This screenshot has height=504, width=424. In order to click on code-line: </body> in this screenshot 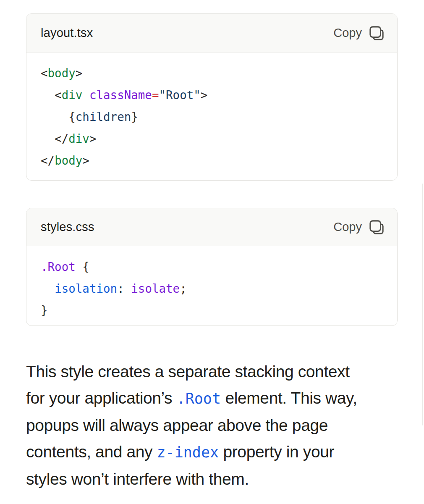, I will do `click(212, 160)`.